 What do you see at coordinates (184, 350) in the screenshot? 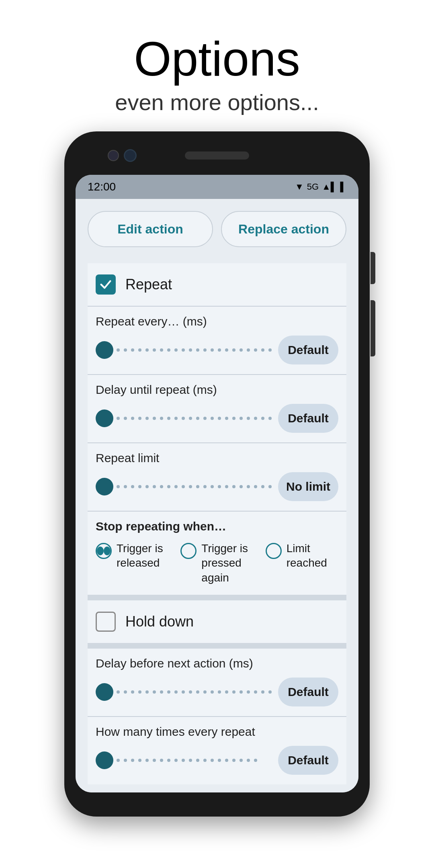
I see `repeat-every-slider` at bounding box center [184, 350].